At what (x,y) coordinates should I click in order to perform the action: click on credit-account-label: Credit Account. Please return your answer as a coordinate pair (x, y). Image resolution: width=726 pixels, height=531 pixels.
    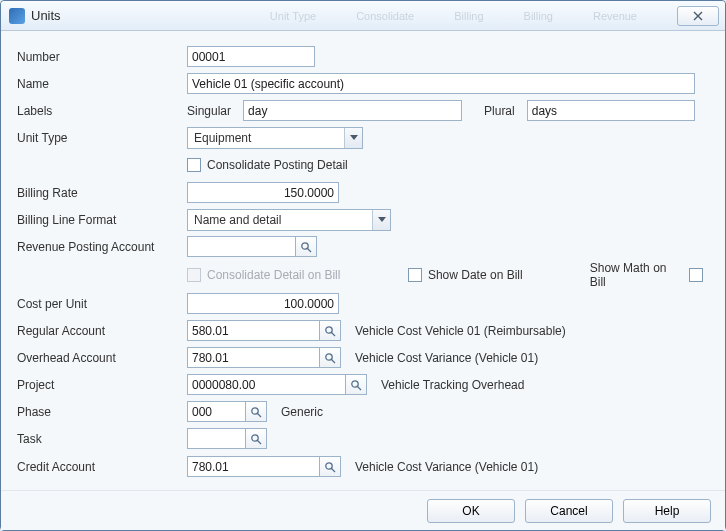
    Looking at the image, I should click on (102, 467).